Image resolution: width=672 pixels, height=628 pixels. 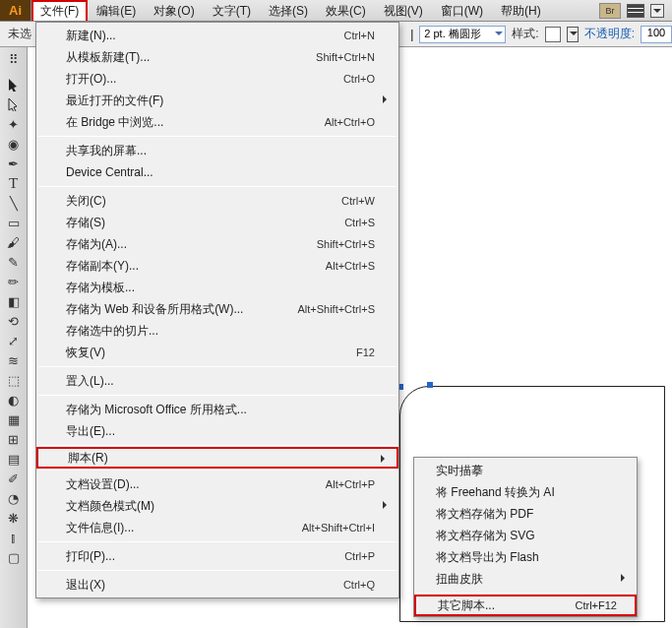 I want to click on menu-帮助: 帮助(H), so click(x=521, y=10).